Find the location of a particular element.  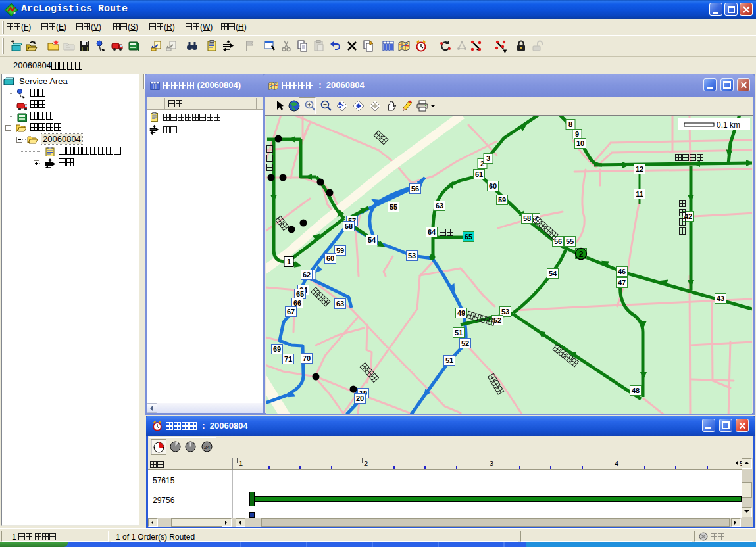

svg-text: 52 is located at coordinates (465, 343).